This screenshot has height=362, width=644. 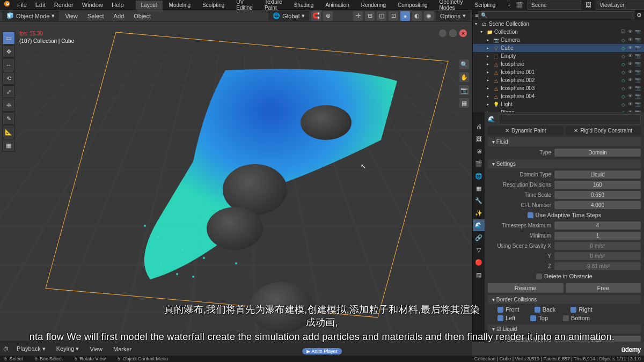 I want to click on left-chk, so click(x=500, y=319).